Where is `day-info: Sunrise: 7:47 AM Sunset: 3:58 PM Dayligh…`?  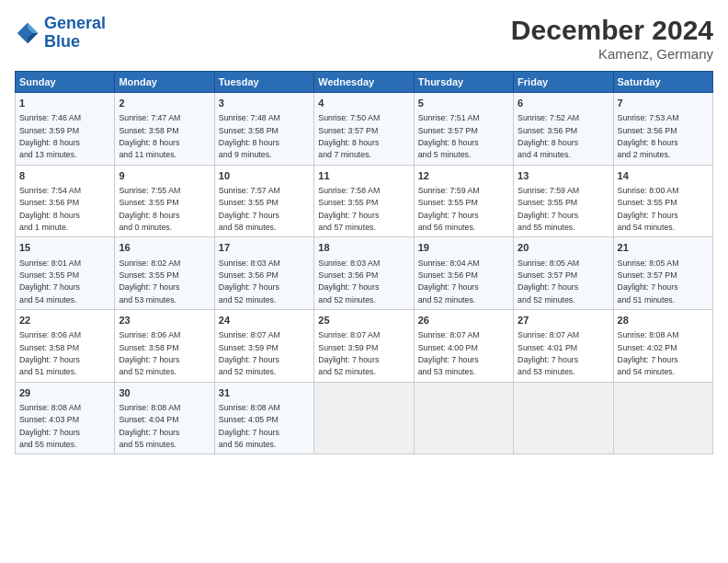
day-info: Sunrise: 7:47 AM Sunset: 3:58 PM Dayligh… is located at coordinates (149, 136).